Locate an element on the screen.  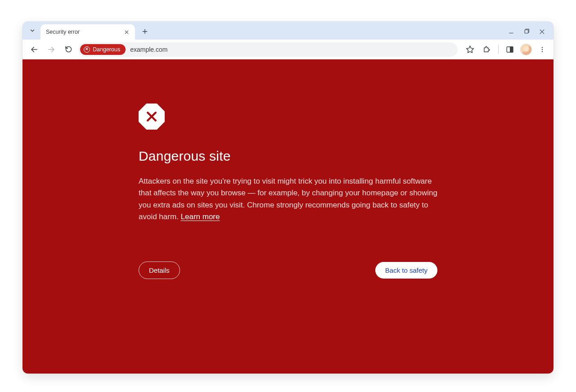
tab-search-button is located at coordinates (32, 31).